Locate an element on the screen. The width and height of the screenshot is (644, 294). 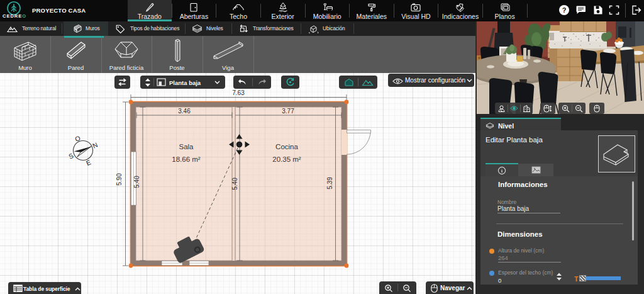
svg-text: 5.39 is located at coordinates (330, 183).